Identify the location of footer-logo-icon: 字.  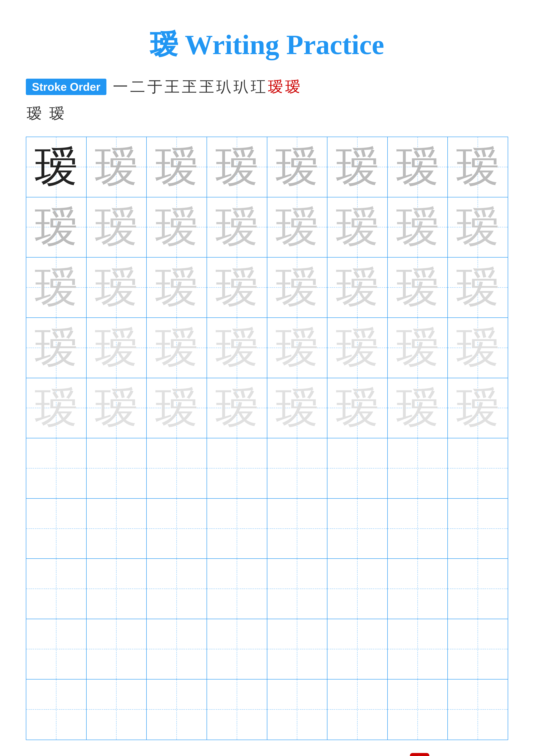
(420, 755).